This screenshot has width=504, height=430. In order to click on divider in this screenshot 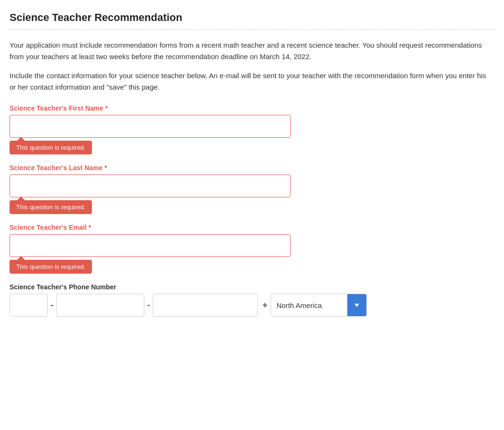, I will do `click(252, 30)`.